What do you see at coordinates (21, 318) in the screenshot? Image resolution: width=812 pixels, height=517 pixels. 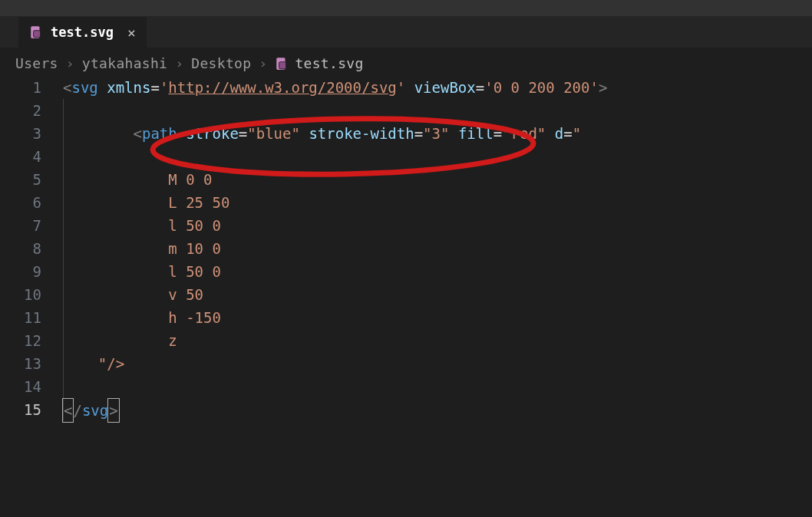 I see `line-number: 11` at bounding box center [21, 318].